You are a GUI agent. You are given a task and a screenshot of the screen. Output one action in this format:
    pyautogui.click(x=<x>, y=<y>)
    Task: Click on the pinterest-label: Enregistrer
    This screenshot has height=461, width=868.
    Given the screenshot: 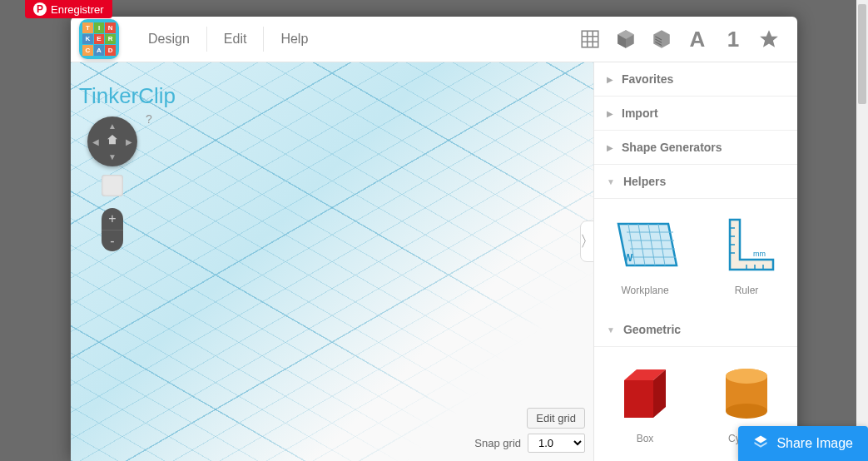 What is the action you would take?
    pyautogui.click(x=77, y=10)
    